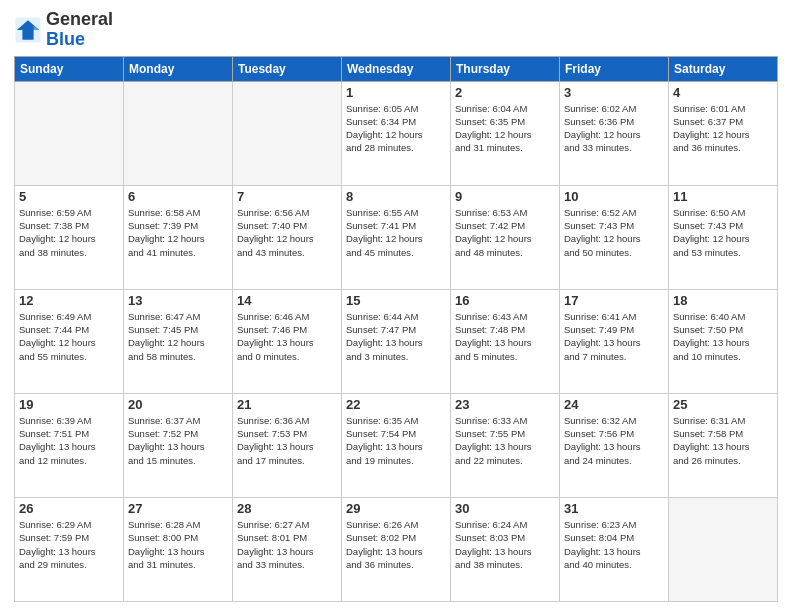 The height and width of the screenshot is (612, 792). What do you see at coordinates (396, 440) in the screenshot?
I see `day-info: Sunrise: 6:35 AM Sunset: 7:54 PM Dayligh…` at bounding box center [396, 440].